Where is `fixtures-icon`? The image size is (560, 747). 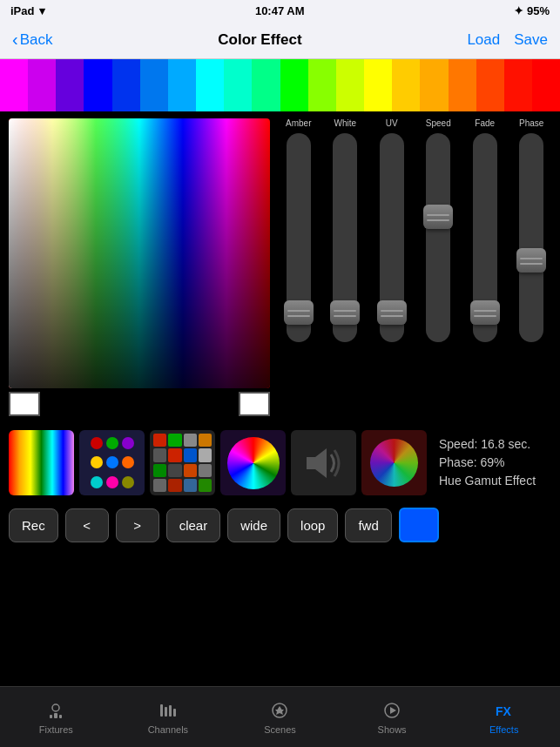 fixtures-icon is located at coordinates (56, 710).